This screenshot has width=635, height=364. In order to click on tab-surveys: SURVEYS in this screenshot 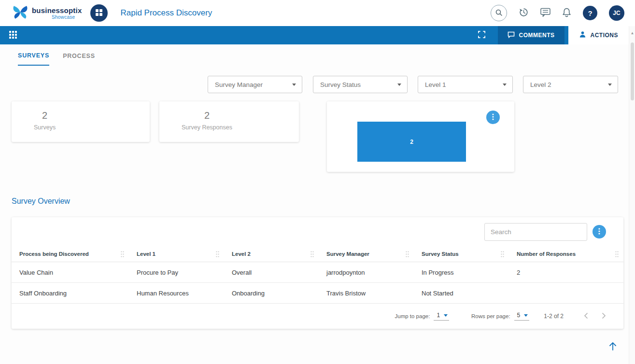, I will do `click(34, 59)`.